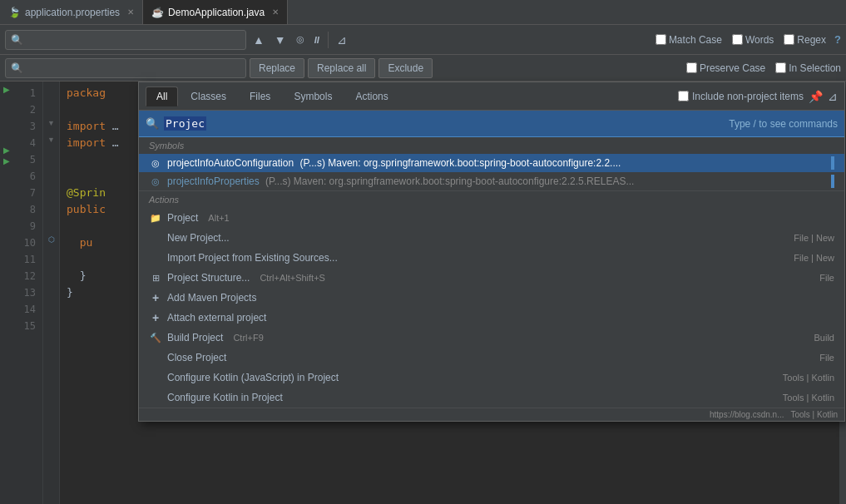 The height and width of the screenshot is (504, 846). I want to click on search-container: 🔍, so click(126, 40).